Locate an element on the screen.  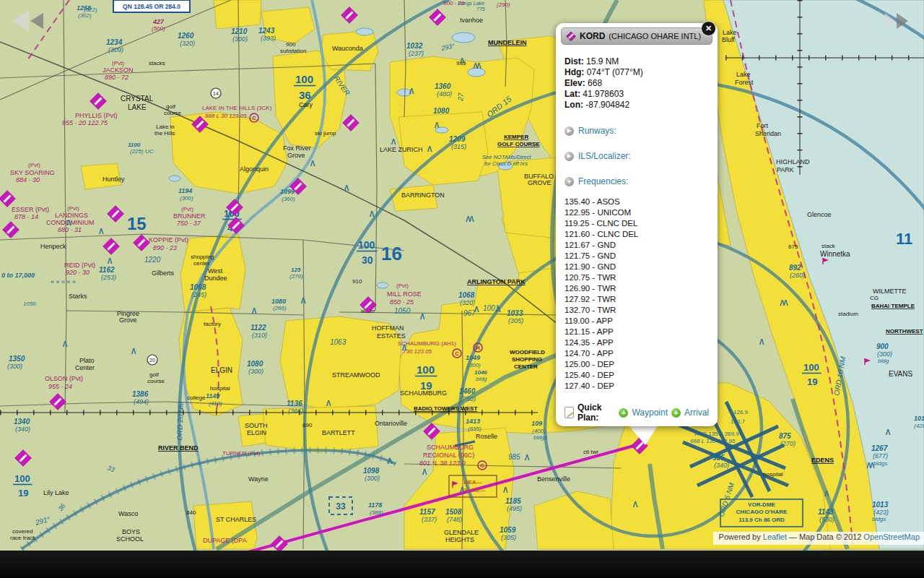
map-label: DUPAGE (DPA is located at coordinates (225, 540).